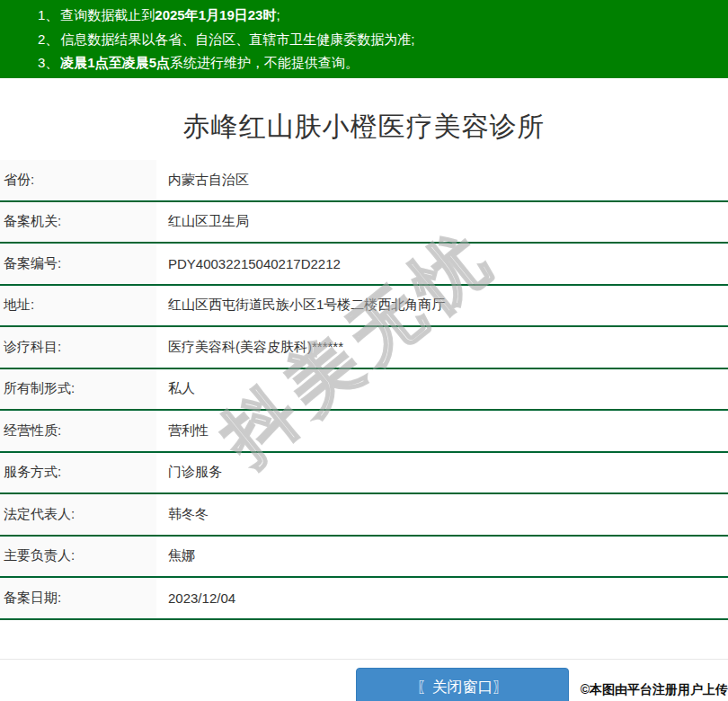 The height and width of the screenshot is (701, 728). Describe the element at coordinates (237, 40) in the screenshot. I see `notice-text: 信息数据结果以各省、自治区、直辖市卫生健康委数据为准;` at that location.